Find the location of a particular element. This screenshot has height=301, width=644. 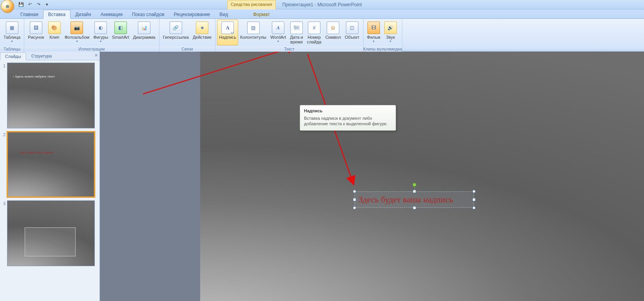

qat-undo-icon: ↶ is located at coordinates (30, 5).